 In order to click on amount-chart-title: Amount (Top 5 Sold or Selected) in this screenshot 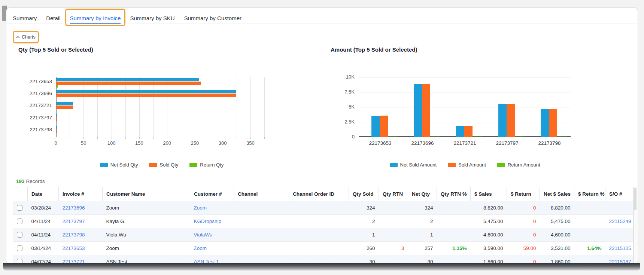, I will do `click(374, 49)`.